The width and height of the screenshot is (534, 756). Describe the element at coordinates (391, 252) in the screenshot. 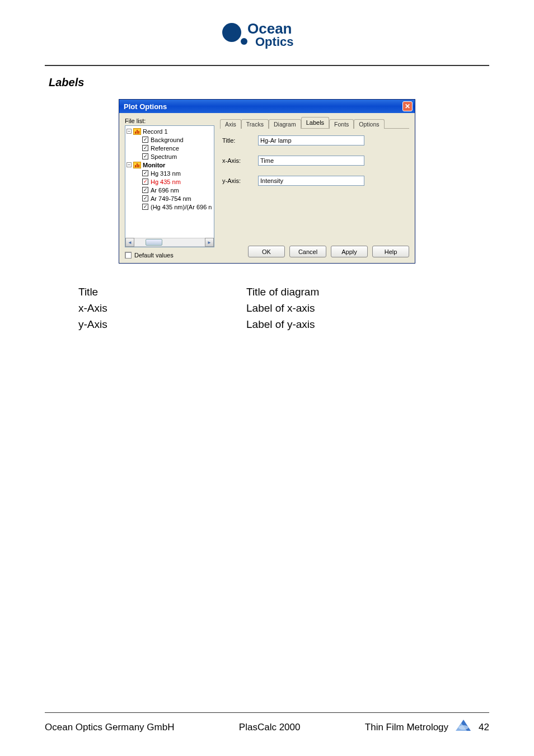

I see `help-button: Help` at that location.